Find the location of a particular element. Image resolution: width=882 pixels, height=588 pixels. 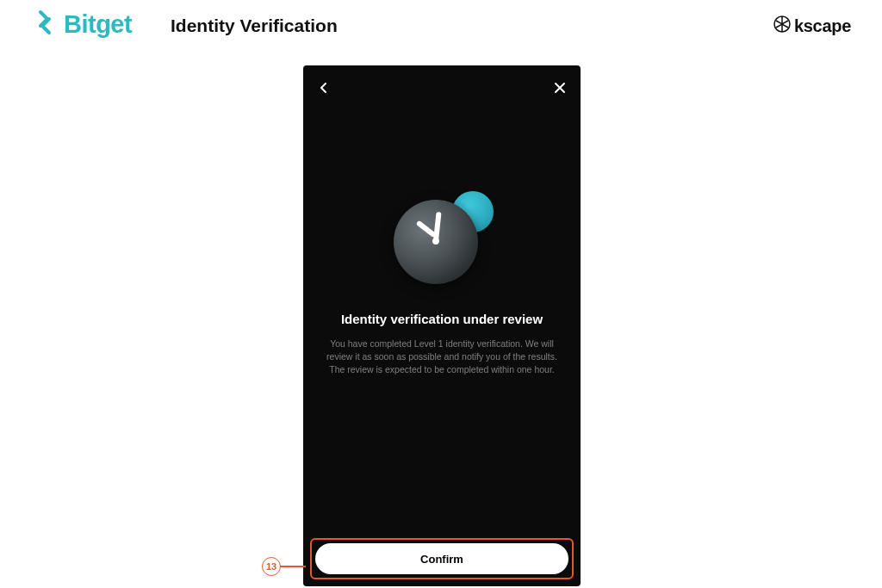

bitget-logo-text: Bitget is located at coordinates (98, 24).